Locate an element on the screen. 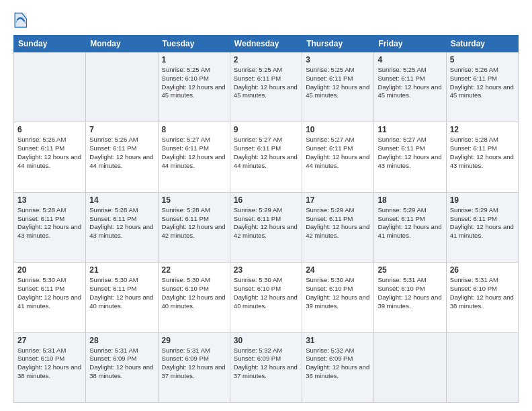  calendar-cell: 18Sunrise: 5:29 AM Sunset: 6:11 PM Dayli… is located at coordinates (410, 227).